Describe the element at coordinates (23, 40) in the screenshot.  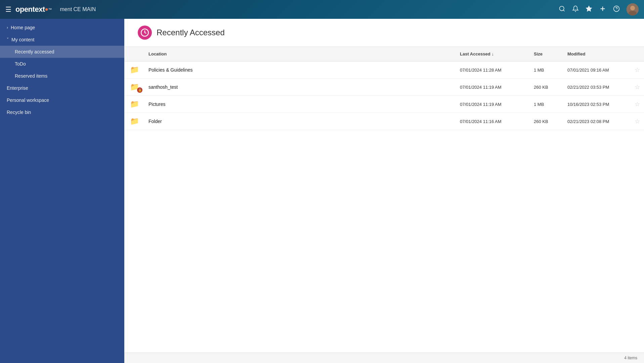
I see `sidebar-item-label: My content` at that location.